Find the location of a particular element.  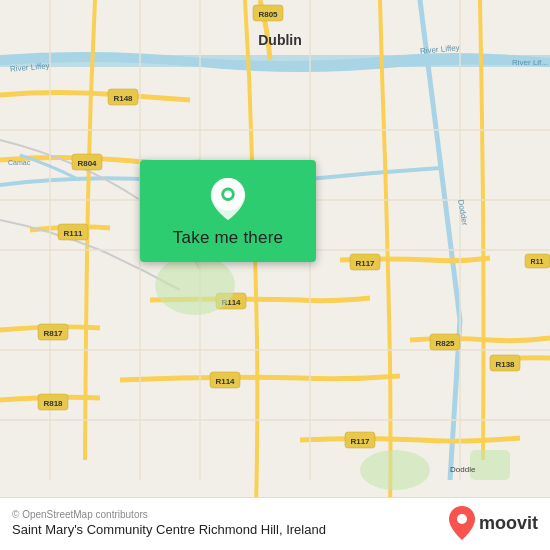

moovit-logo-icon is located at coordinates (462, 523).